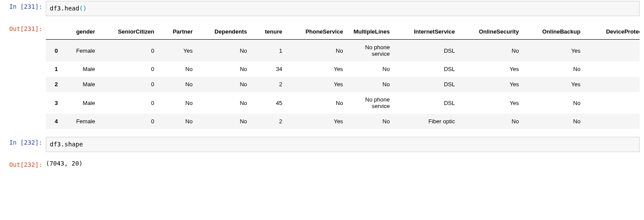 This screenshot has width=644, height=220. Describe the element at coordinates (554, 32) in the screenshot. I see `col-header: OnlineBackup` at that location.